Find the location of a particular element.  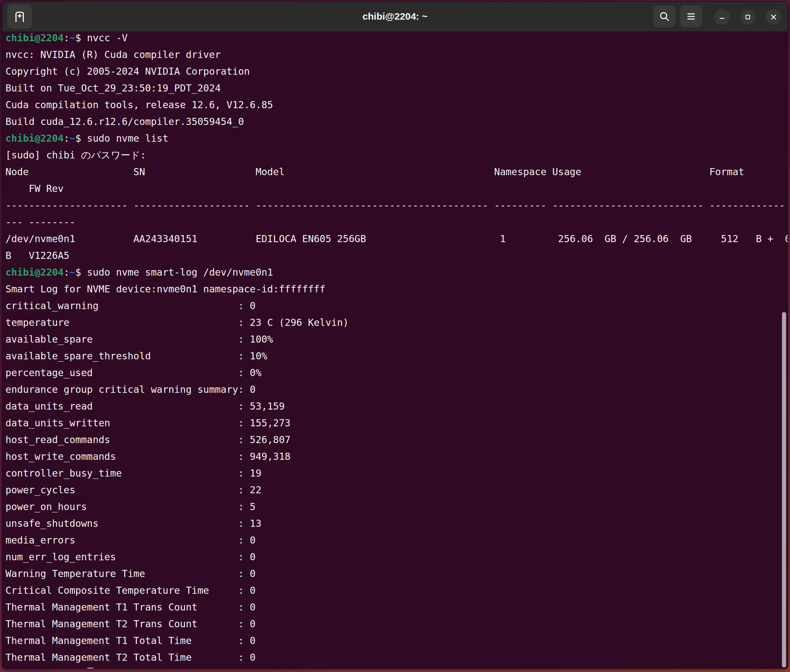

hamburger-menu-icon is located at coordinates (691, 16).